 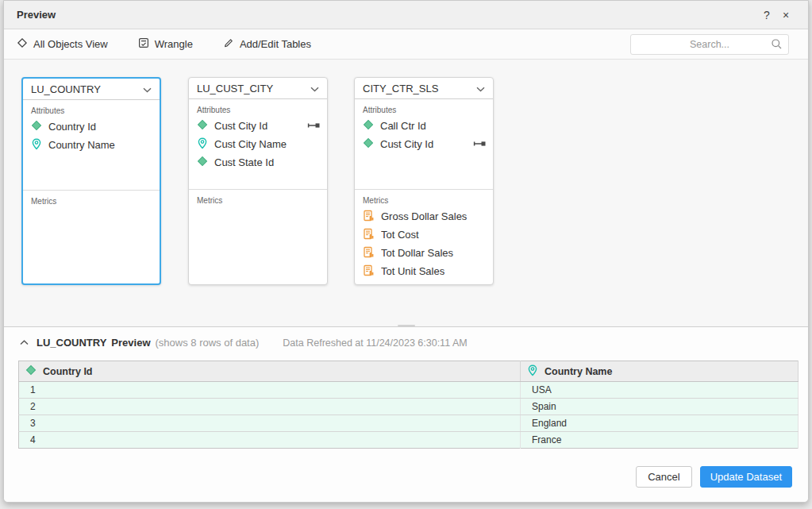 What do you see at coordinates (433, 125) in the screenshot?
I see `attribute-item-label: Call Ctr Id` at bounding box center [433, 125].